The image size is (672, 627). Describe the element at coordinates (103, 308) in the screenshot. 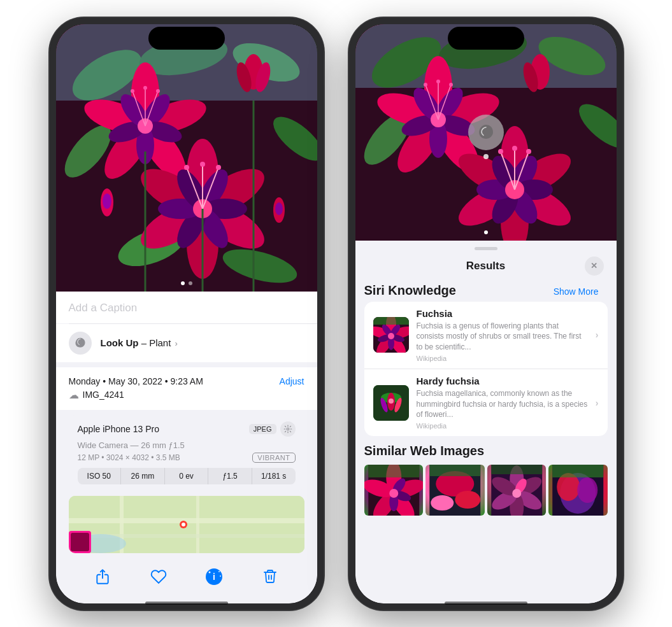

I see `caption-placeholder: Add a Caption` at that location.